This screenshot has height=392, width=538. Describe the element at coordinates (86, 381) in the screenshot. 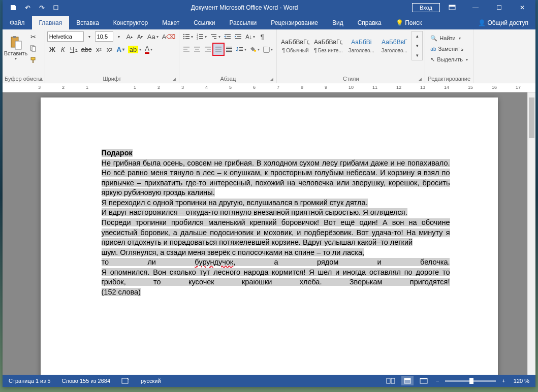

I see `status-words: Слово 155 из 2684` at that location.